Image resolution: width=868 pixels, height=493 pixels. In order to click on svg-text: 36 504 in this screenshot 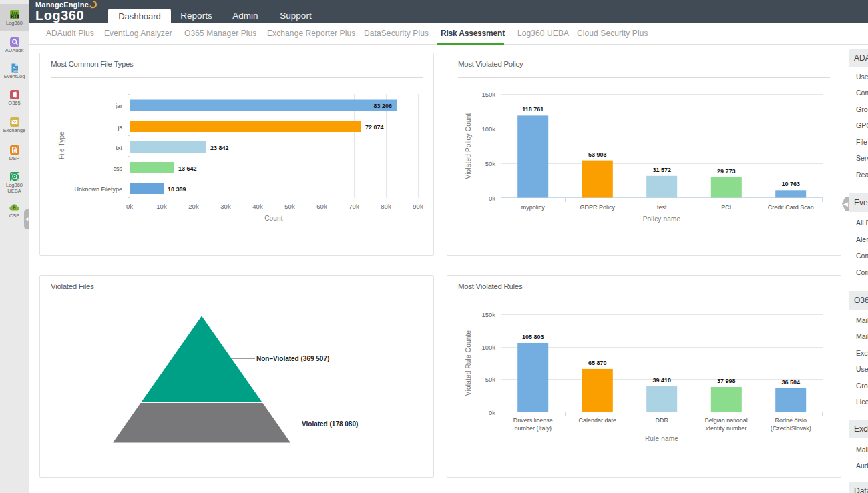, I will do `click(791, 382)`.